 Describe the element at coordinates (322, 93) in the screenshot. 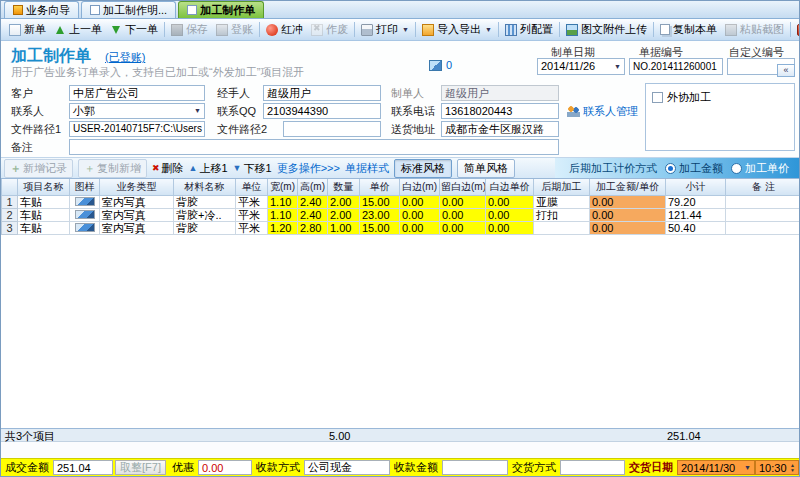

I see `handler-field: 超级用户` at that location.